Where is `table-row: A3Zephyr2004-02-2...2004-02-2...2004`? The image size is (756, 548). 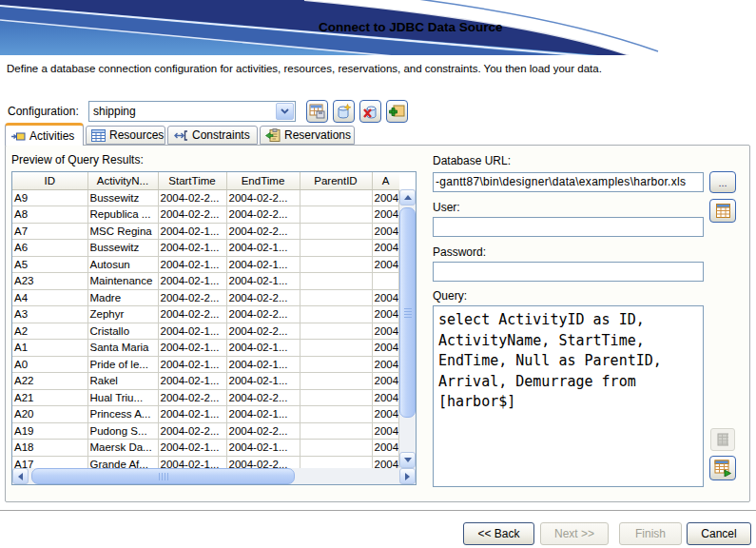 table-row: A3Zephyr2004-02-2...2004-02-2...2004 is located at coordinates (205, 315).